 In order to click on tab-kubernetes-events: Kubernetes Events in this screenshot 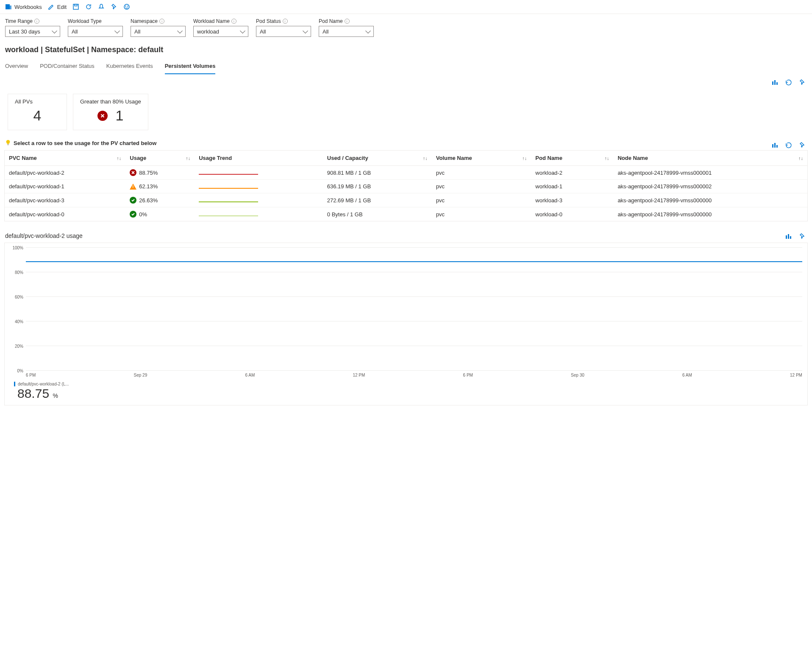, I will do `click(130, 67)`.